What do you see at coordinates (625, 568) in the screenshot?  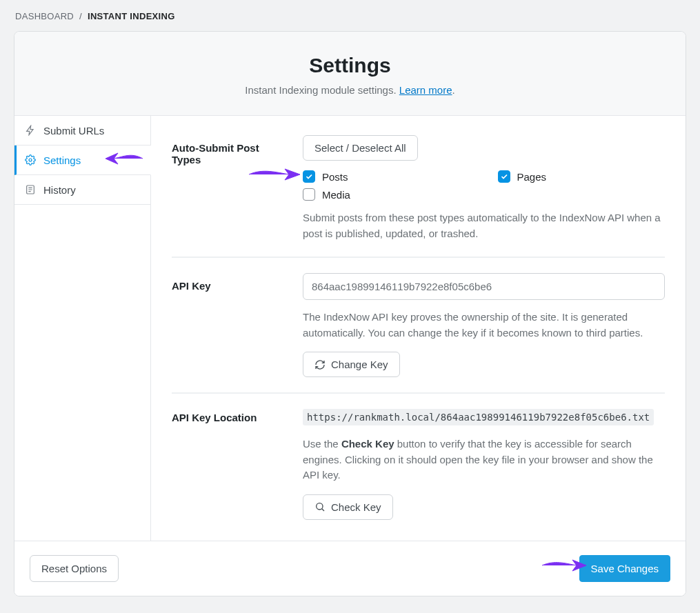 I see `save-changes-button: Save Changes` at bounding box center [625, 568].